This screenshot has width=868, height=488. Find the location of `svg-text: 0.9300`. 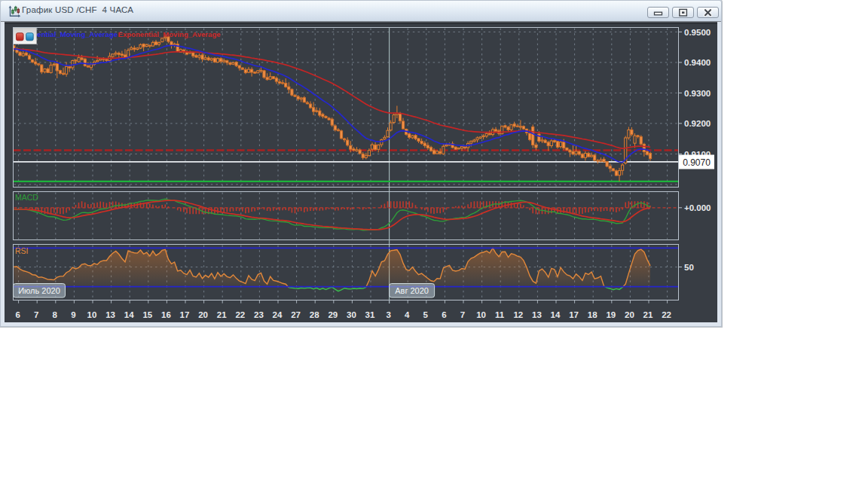

svg-text: 0.9300 is located at coordinates (698, 93).